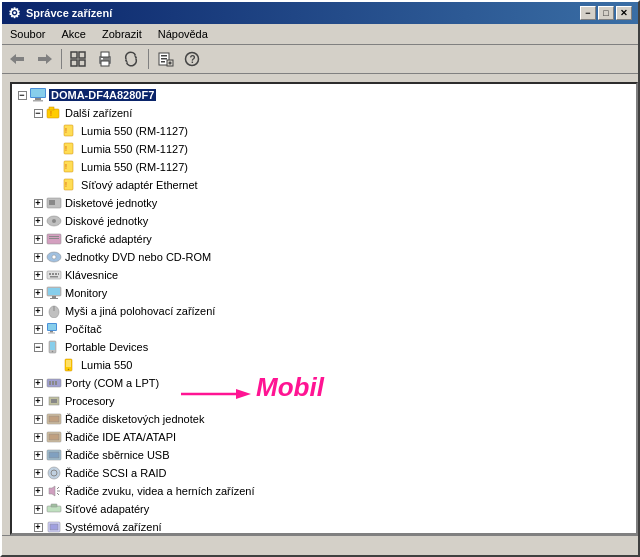 This screenshot has height=557, width=640. What do you see at coordinates (131, 59) in the screenshot?
I see `refresh-button` at bounding box center [131, 59].